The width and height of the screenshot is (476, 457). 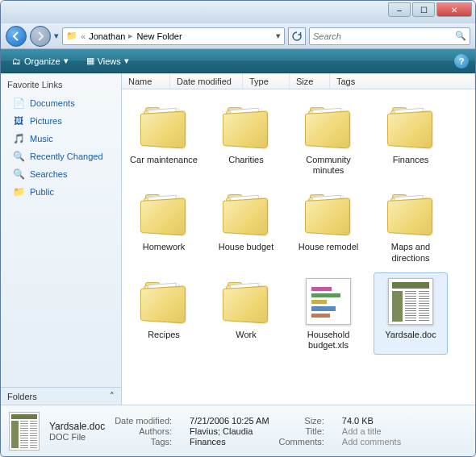 What do you see at coordinates (61, 139) in the screenshot?
I see `favorite-link: 🎵Music` at bounding box center [61, 139].